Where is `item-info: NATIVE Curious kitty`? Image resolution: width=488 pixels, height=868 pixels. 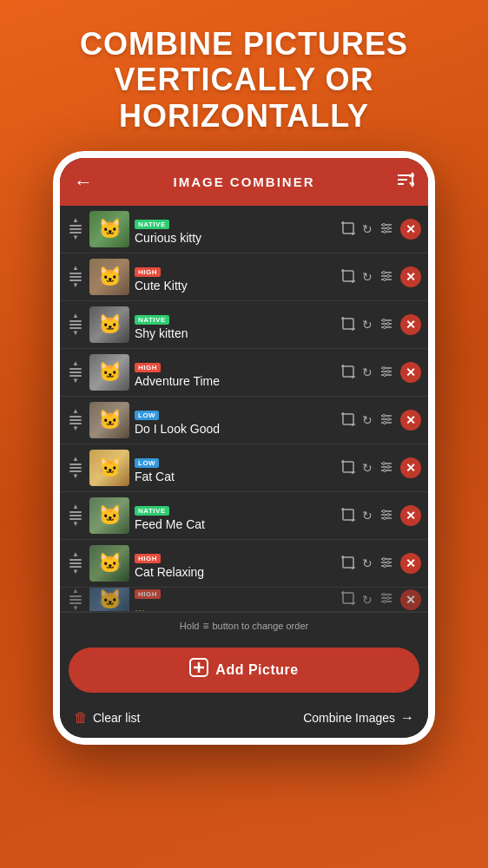
item-info: NATIVE Curious kitty is located at coordinates (235, 229).